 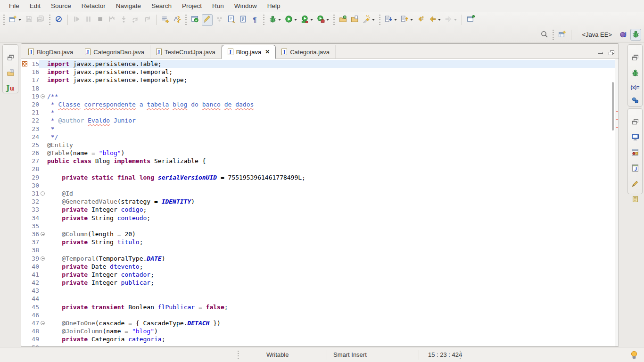 I want to click on line-number: 49, so click(x=33, y=339).